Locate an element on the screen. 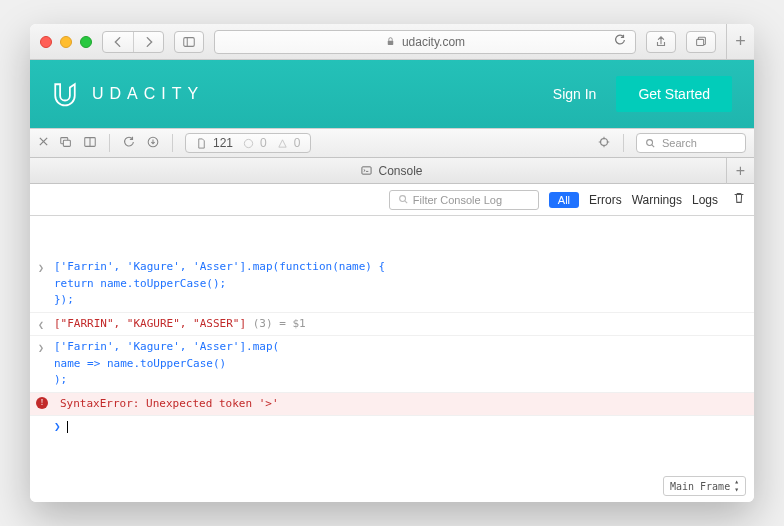 This screenshot has width=784, height=526. forward-button is located at coordinates (148, 42).